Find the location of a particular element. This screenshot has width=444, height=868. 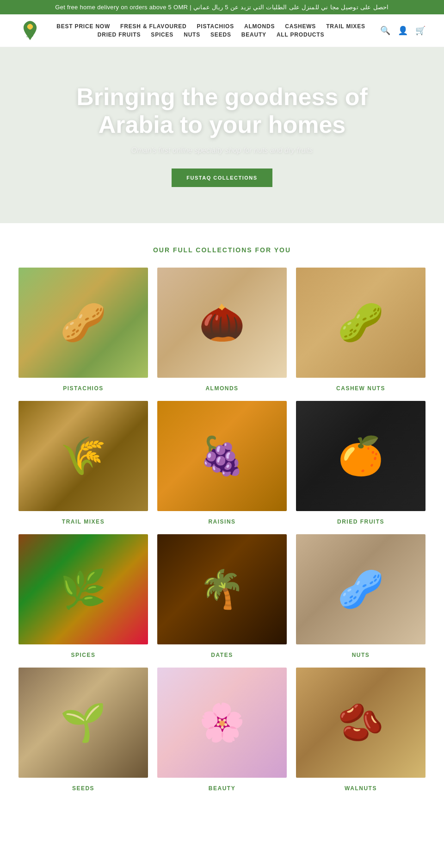

account-icon: 👤 is located at coordinates (403, 31).